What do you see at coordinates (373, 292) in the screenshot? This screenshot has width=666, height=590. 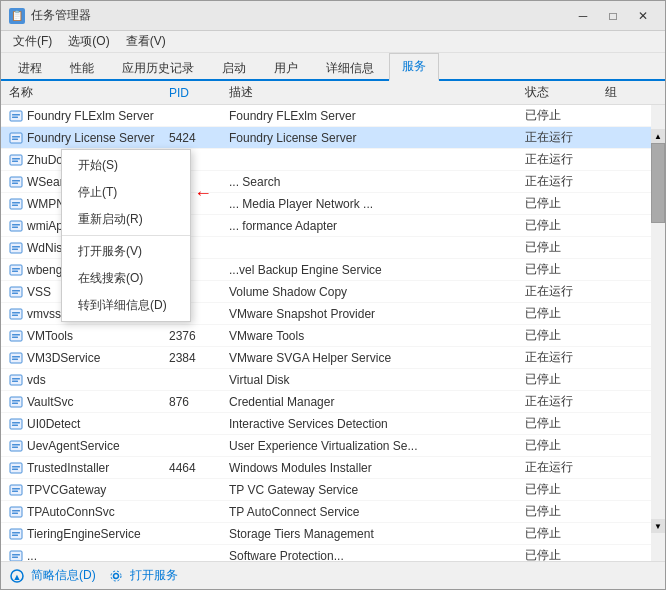 I see `cell-desc: Volume Shadow Copy` at bounding box center [373, 292].